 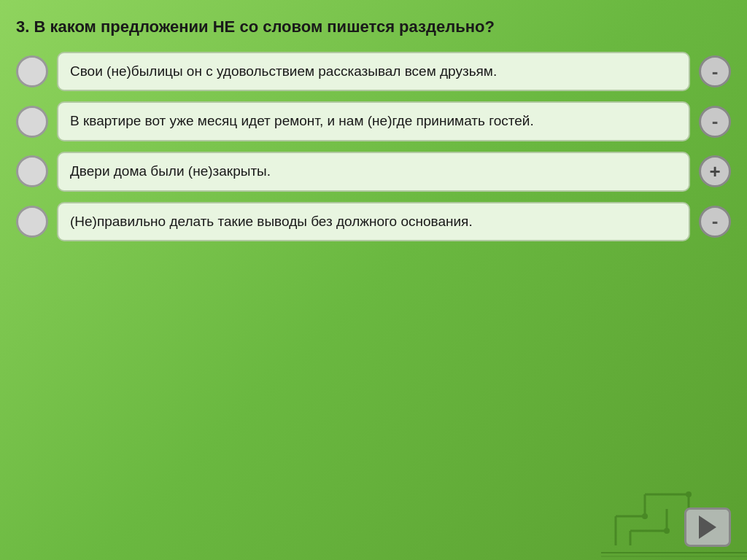 I want to click on question-number: 3., so click(x=23, y=26).